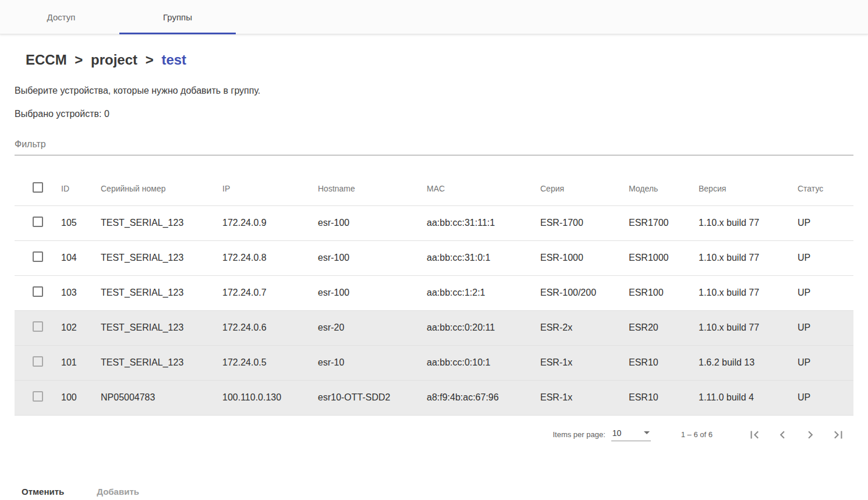  I want to click on cell-series: ESR-2x, so click(584, 328).